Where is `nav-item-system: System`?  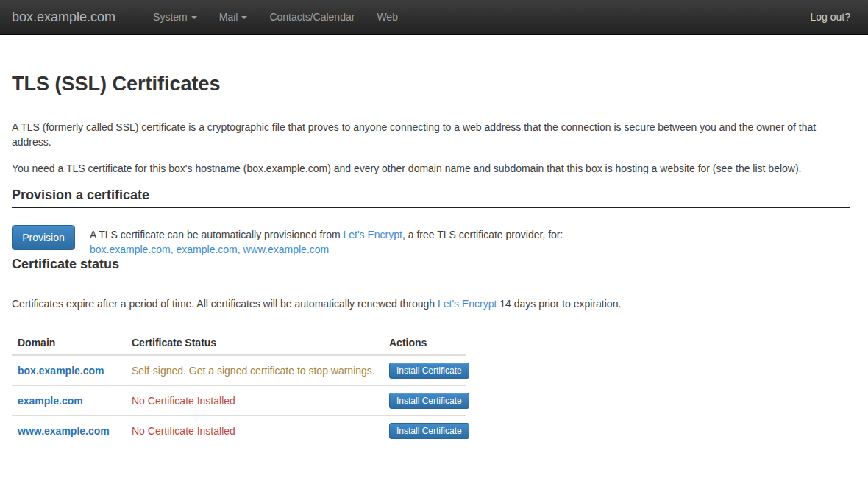 nav-item-system: System is located at coordinates (175, 18).